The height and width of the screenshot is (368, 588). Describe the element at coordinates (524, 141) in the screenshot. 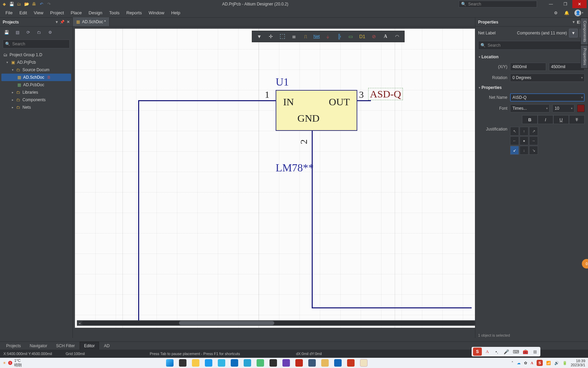

I see `just-mc: ●` at that location.